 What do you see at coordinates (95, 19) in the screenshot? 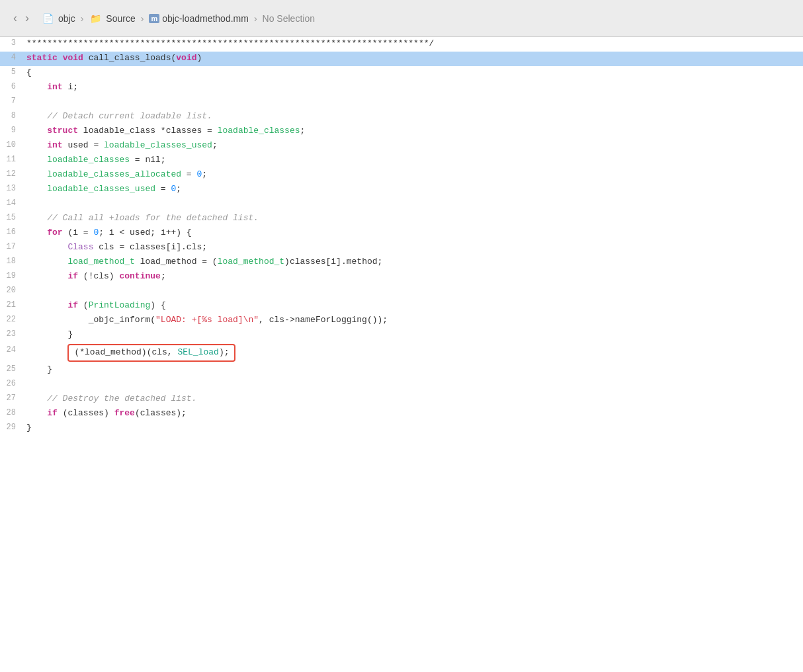
I see `folder-icon: 📁` at bounding box center [95, 19].